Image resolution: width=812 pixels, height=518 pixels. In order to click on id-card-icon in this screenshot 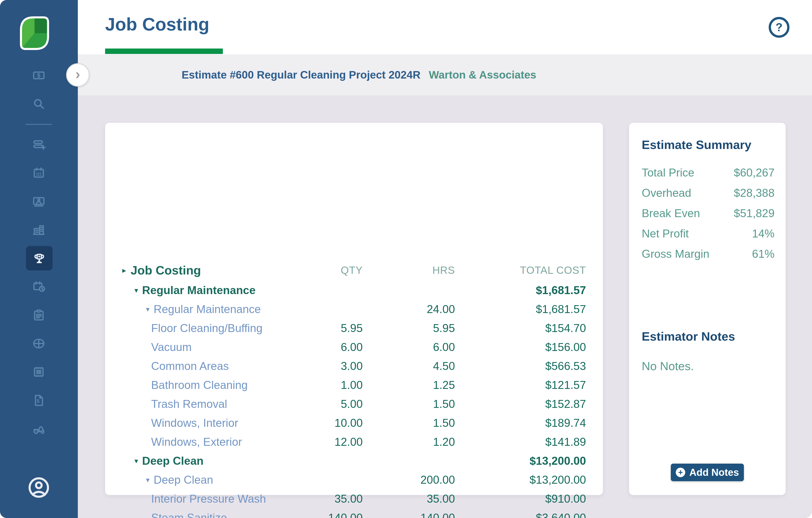, I will do `click(39, 201)`.